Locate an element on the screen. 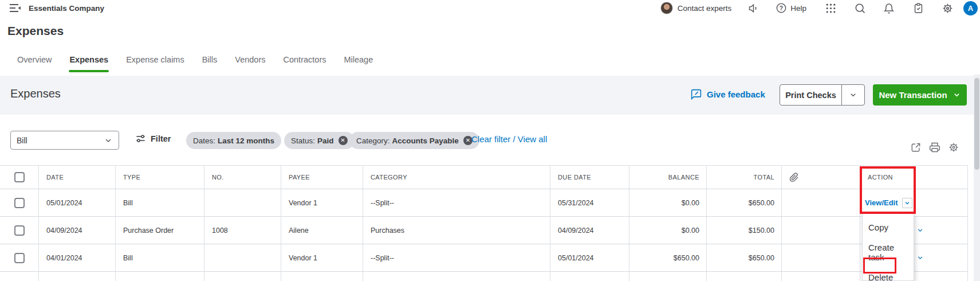 The height and width of the screenshot is (281, 980). cell-category: Purchases is located at coordinates (457, 231).